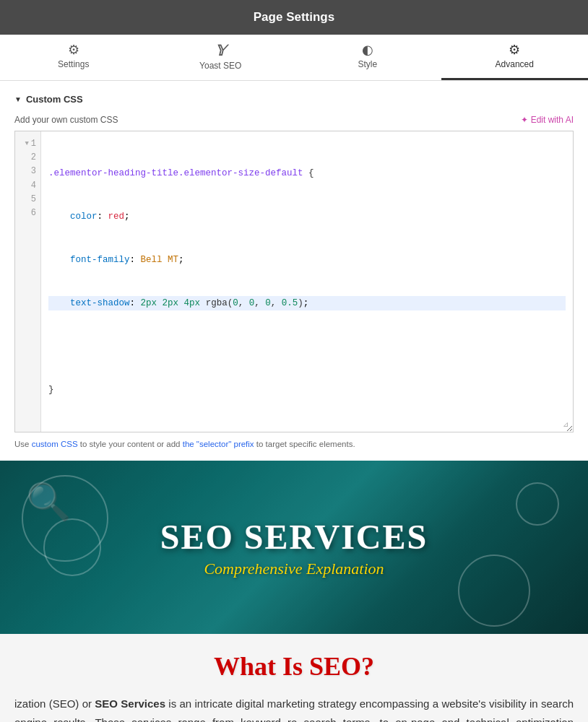 This screenshot has width=588, height=722. I want to click on page-title: Page Settings, so click(294, 17).